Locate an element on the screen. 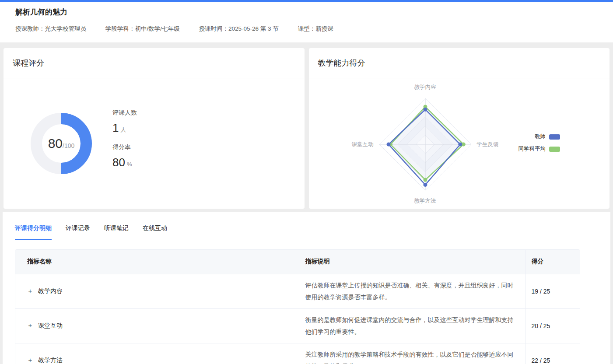 This screenshot has width=613, height=364. radar-axis-label-3: 课堂互动 is located at coordinates (363, 144).